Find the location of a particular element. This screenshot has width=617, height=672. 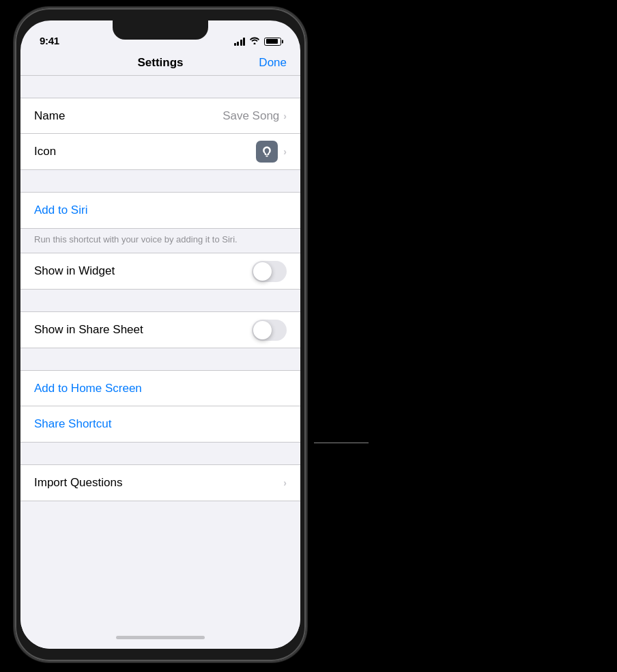

name-value: Save Song is located at coordinates (251, 116).